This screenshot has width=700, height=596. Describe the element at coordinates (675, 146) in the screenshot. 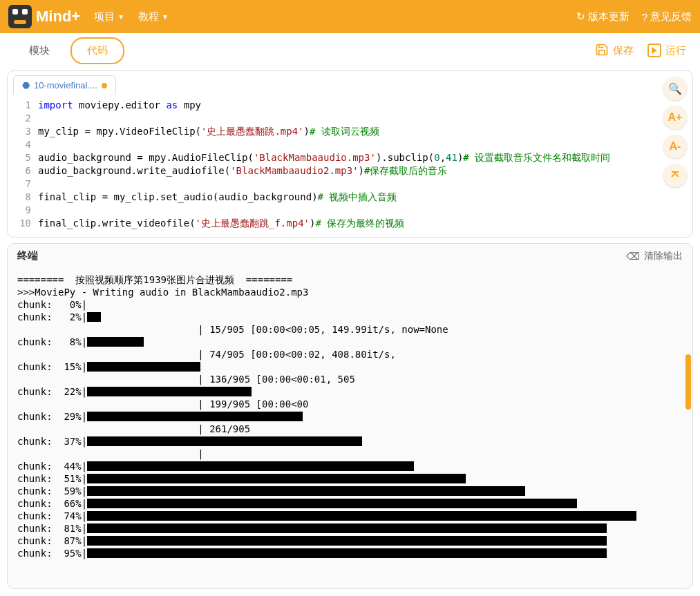

I see `font-decrease-button: A-` at that location.